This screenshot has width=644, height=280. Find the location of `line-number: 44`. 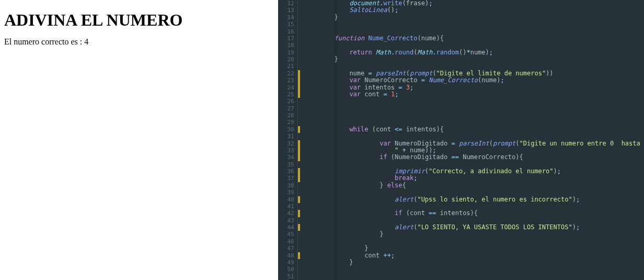

line-number: 44 is located at coordinates (286, 227).